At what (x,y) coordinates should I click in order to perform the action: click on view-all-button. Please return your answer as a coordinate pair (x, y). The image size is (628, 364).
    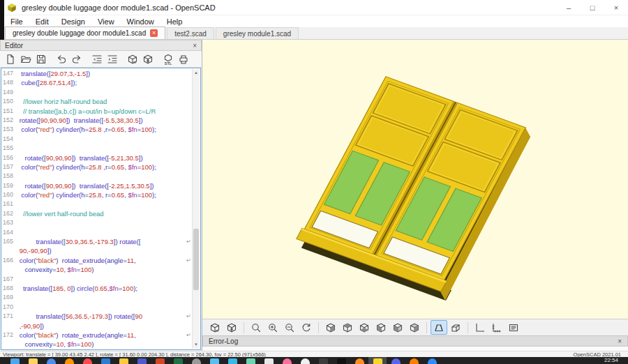
    Looking at the image, I should click on (514, 328).